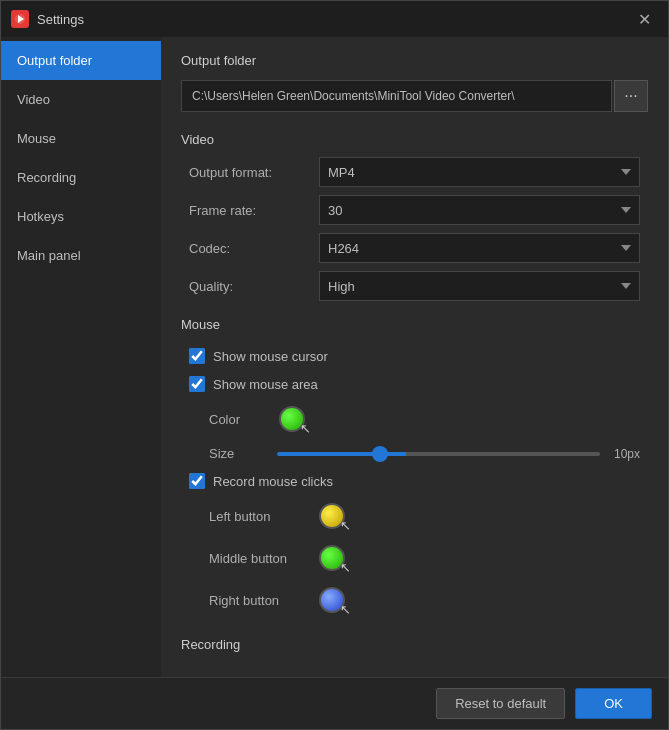  Describe the element at coordinates (254, 248) in the screenshot. I see `codec-label: Codec:` at that location.